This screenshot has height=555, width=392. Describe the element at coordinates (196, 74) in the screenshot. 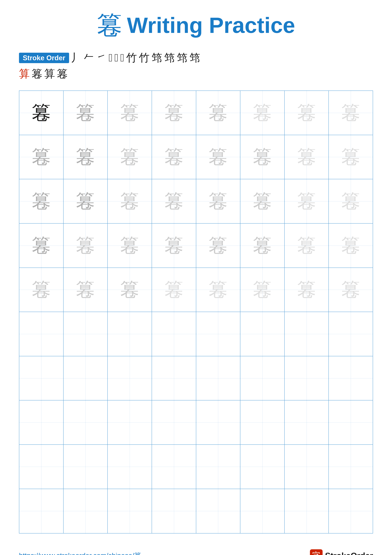

I see `stroke-order-row2: 算 篹 算 篹` at that location.